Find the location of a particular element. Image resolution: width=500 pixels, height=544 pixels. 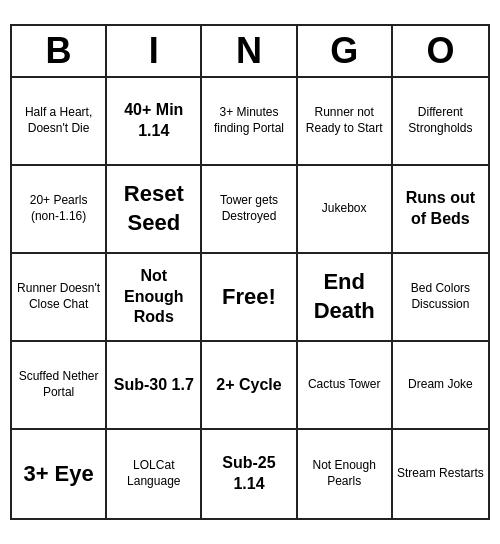

bingo-cell-23: Not Enough Pearls is located at coordinates (346, 474).